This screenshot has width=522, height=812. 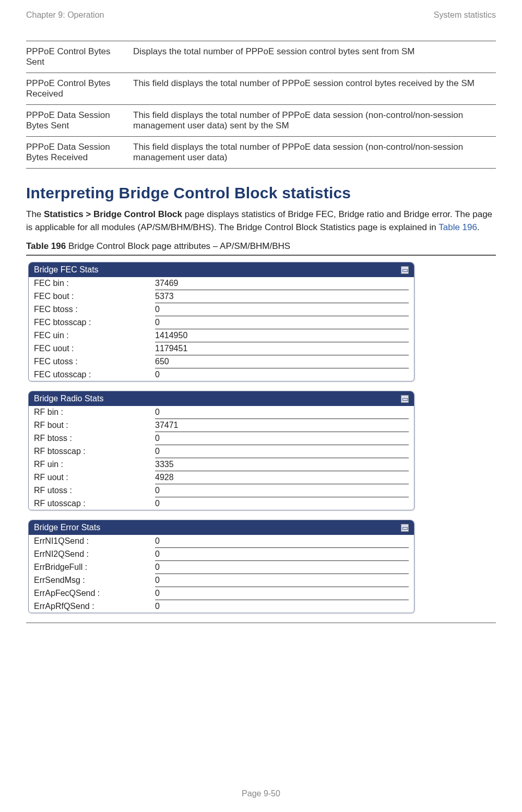 I want to click on stat-value: 37469, so click(x=282, y=284).